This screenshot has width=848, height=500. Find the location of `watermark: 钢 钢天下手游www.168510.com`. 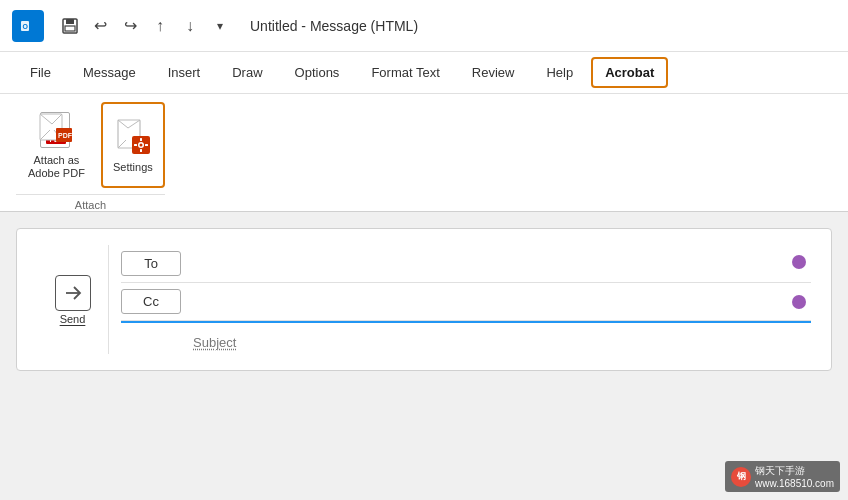

watermark: 钢 钢天下手游www.168510.com is located at coordinates (782, 476).